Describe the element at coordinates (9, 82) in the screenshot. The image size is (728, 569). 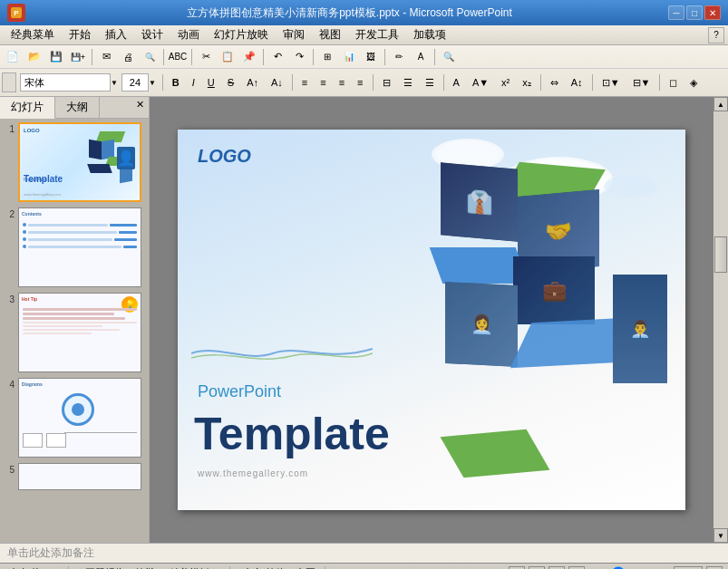
I see `style-selector` at that location.